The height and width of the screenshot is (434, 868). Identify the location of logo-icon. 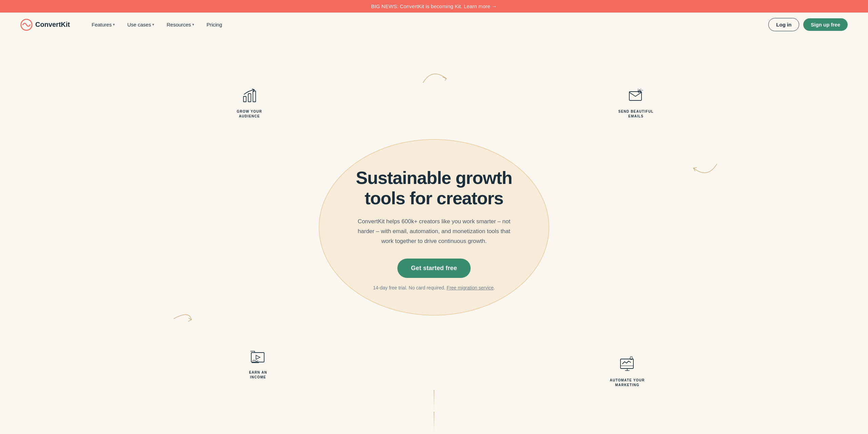
(26, 25).